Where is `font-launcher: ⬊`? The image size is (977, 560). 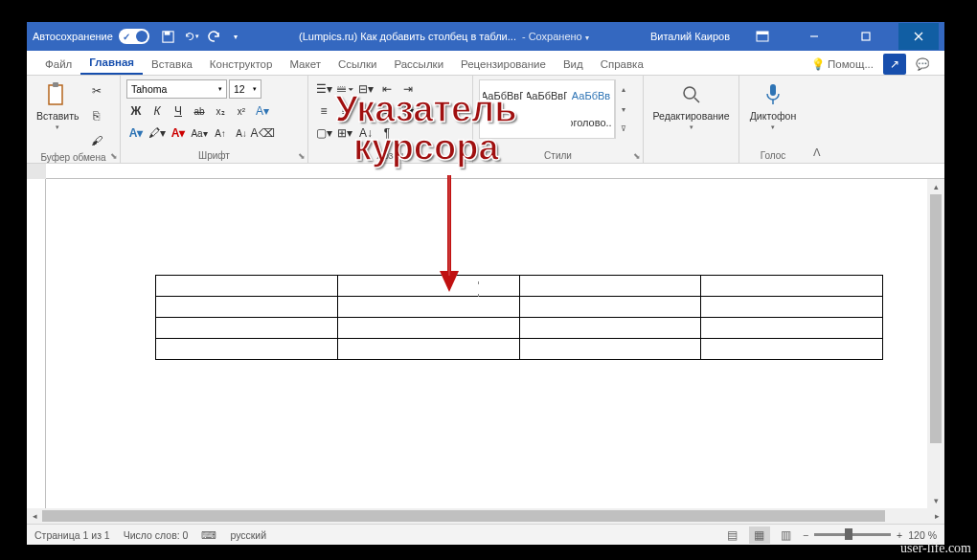
font-launcher: ⬊ is located at coordinates (302, 156).